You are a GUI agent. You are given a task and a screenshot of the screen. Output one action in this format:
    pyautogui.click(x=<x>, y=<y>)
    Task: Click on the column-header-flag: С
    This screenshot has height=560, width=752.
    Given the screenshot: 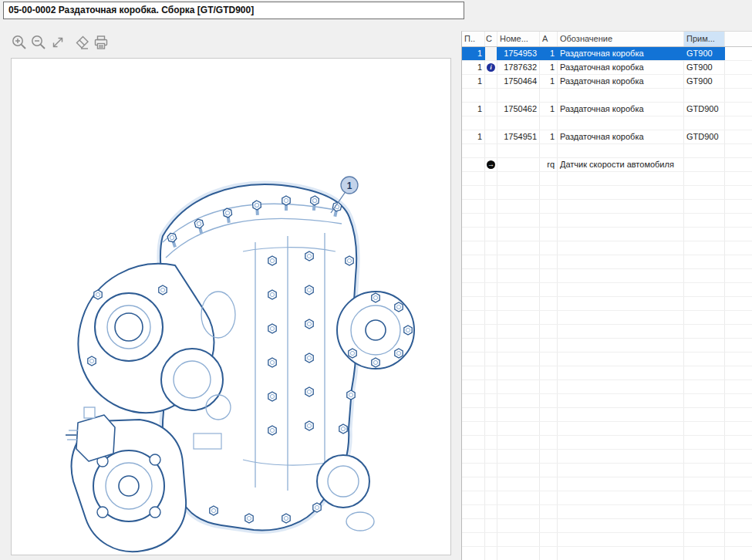 What is the action you would take?
    pyautogui.click(x=491, y=39)
    